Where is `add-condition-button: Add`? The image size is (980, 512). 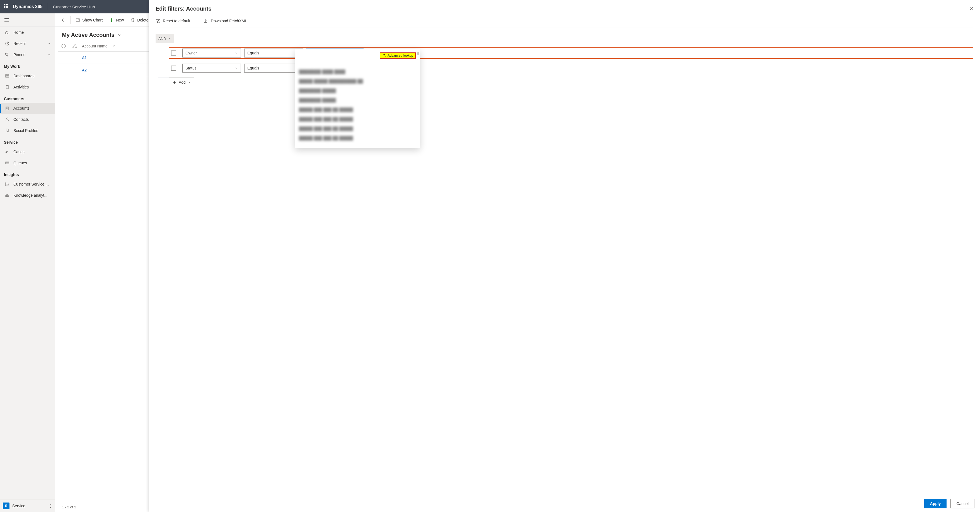 add-condition-button: Add is located at coordinates (182, 82).